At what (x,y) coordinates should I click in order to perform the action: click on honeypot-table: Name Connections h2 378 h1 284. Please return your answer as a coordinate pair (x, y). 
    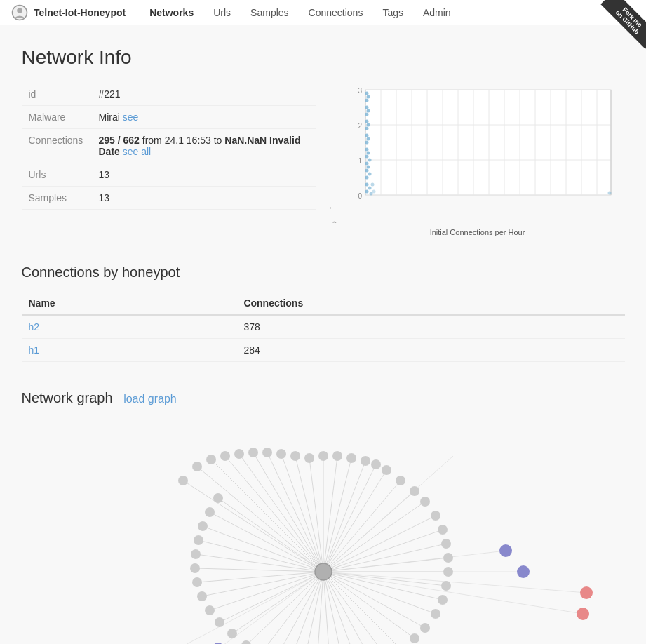
    Looking at the image, I should click on (323, 327).